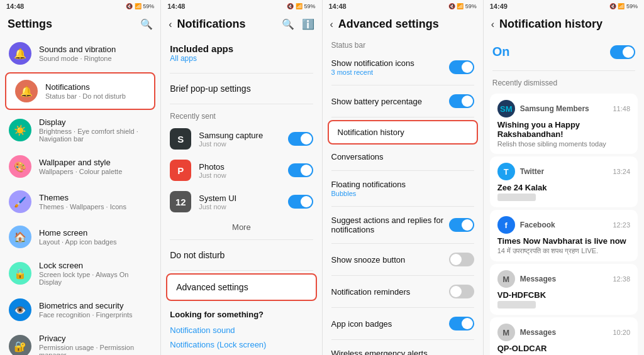  I want to click on settings-item-display: ☀️ Display Brightness · Eye comfort shie…, so click(80, 130).